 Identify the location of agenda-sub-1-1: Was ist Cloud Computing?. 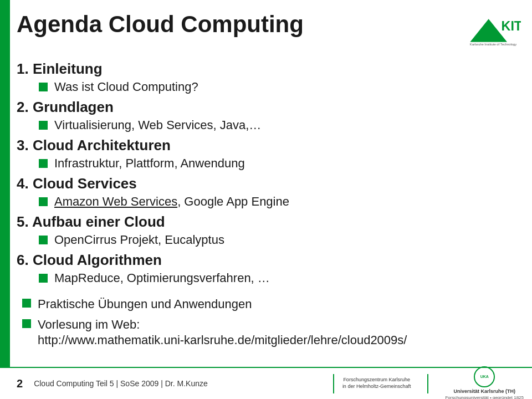
(280, 87).